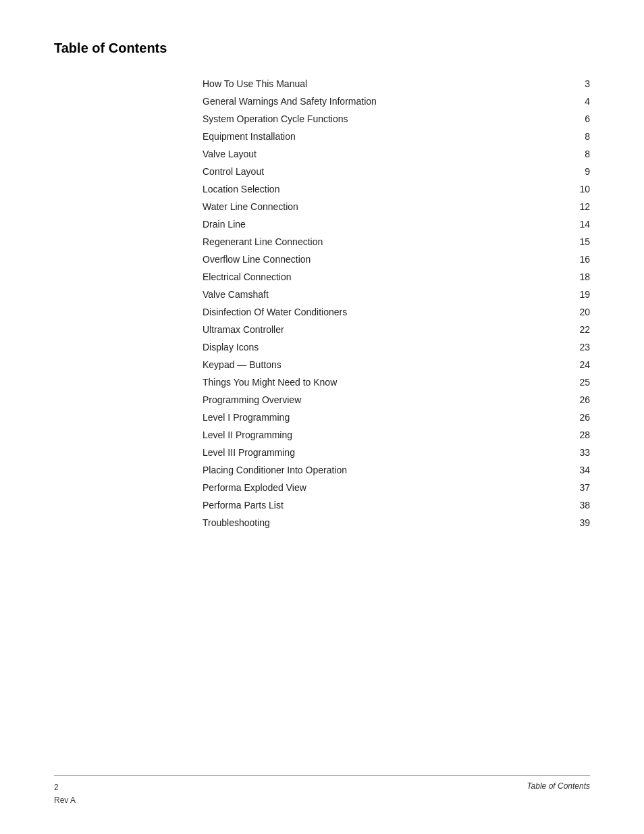 The width and height of the screenshot is (644, 834). Describe the element at coordinates (558, 786) in the screenshot. I see `footer-right: Table of Contents` at that location.